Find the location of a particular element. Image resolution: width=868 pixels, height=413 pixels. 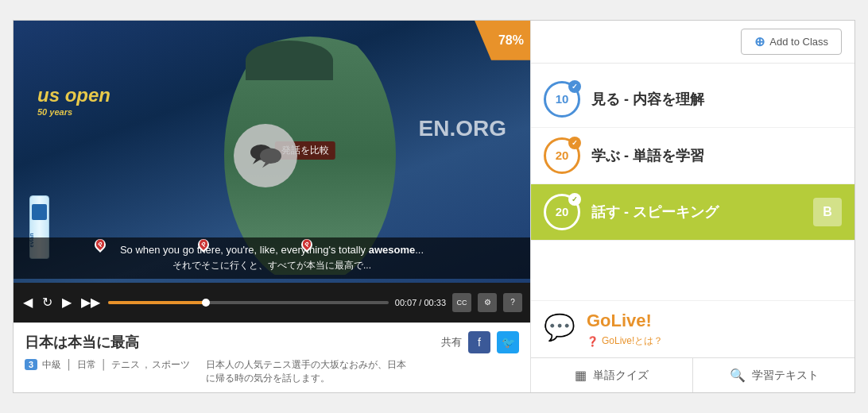

tab-vocab-quiz: ▦ 単語クイズ is located at coordinates (612, 375).